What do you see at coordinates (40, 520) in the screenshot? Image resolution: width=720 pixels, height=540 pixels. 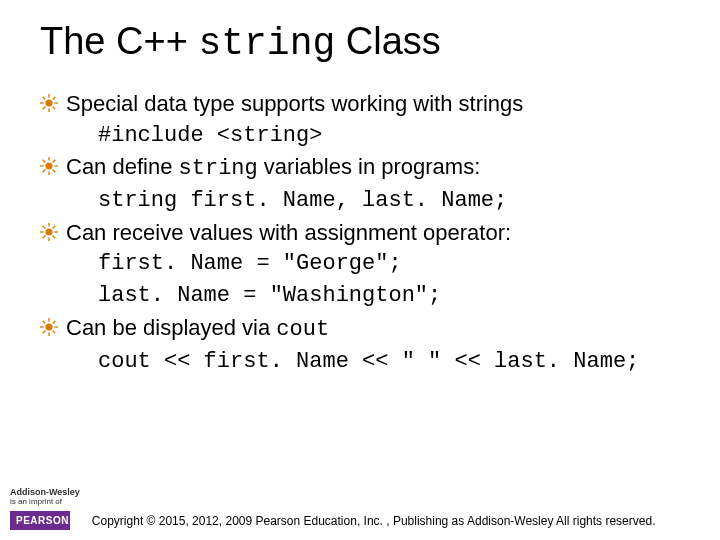 I see `pearson-badge: PEARSON` at bounding box center [40, 520].